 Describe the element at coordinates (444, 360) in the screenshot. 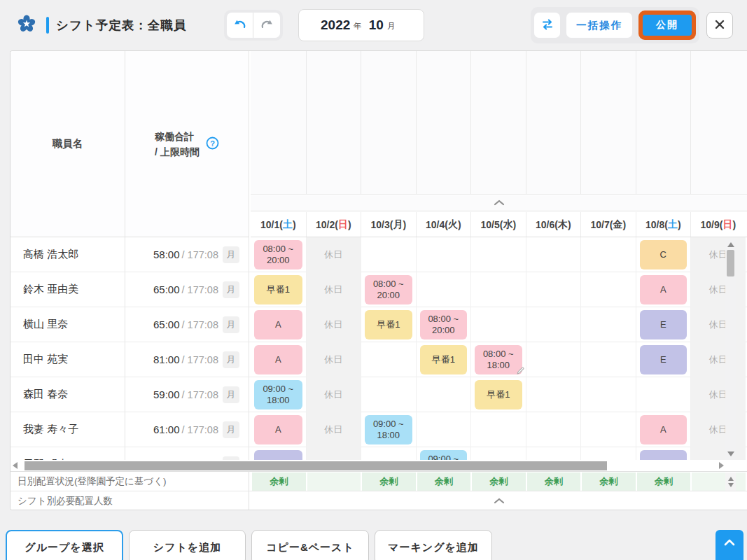

I see `shift-cell-10/4: 早番1` at that location.